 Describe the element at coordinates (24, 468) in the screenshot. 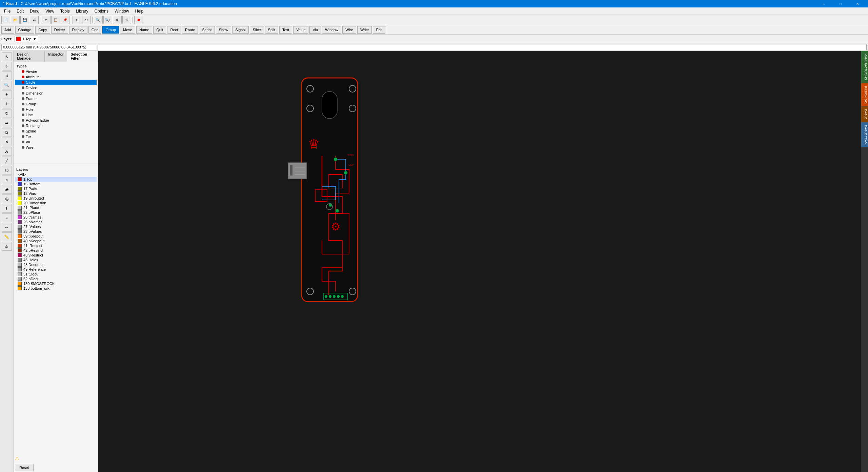

I see `reset-button: Reset` at that location.